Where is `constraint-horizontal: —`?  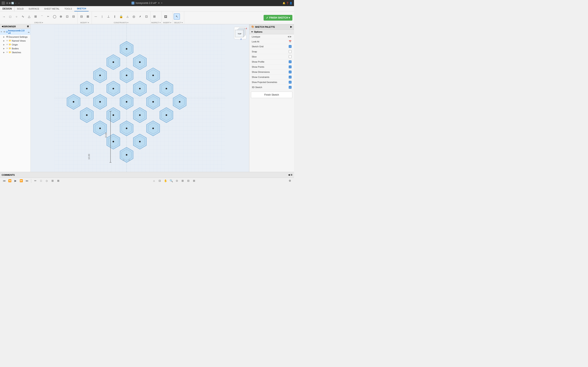 constraint-horizontal: — is located at coordinates (96, 17).